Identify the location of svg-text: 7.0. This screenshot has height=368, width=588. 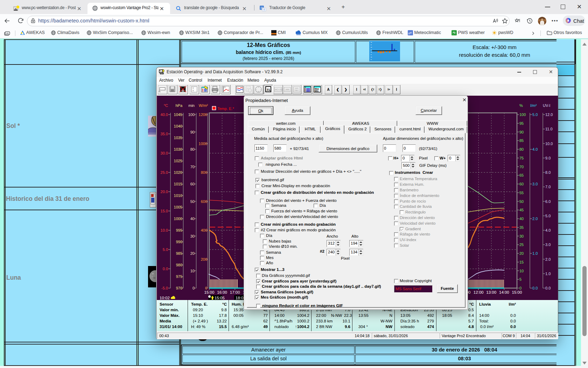
(548, 187).